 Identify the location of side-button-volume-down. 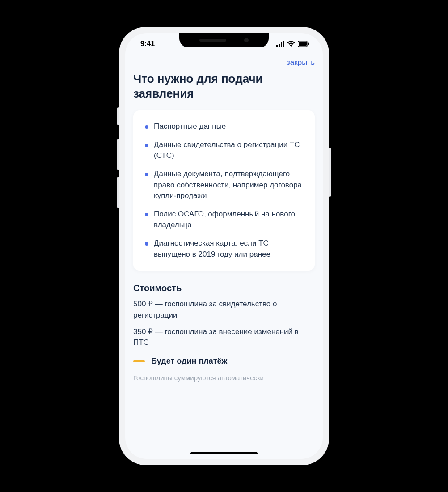
(118, 192).